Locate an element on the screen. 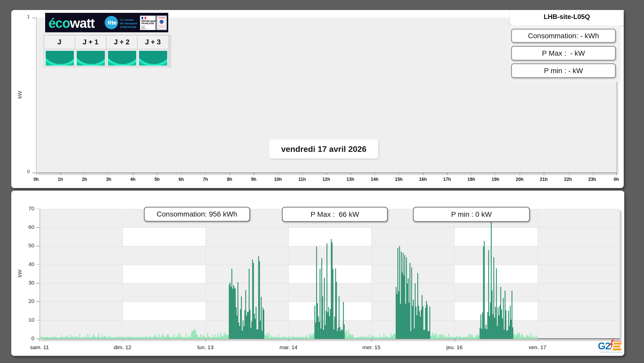 This screenshot has height=363, width=644. svg-text: FRANCE is located at coordinates (617, 341).